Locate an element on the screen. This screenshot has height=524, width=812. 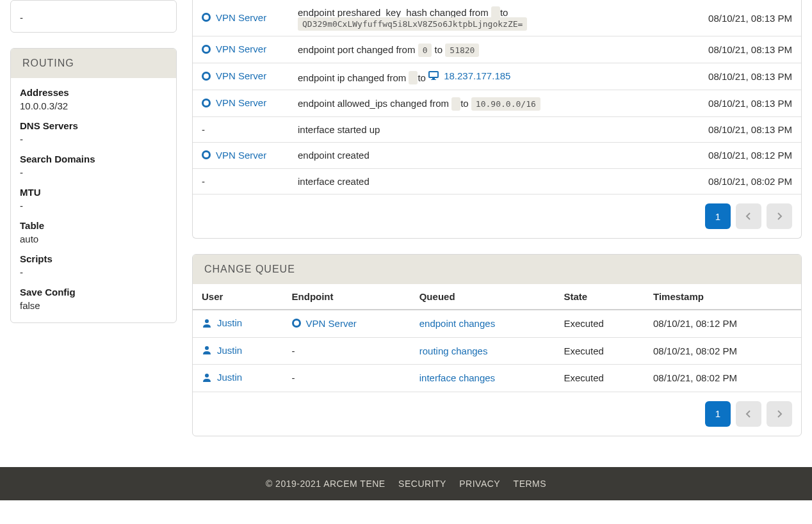
log-page-prev is located at coordinates (749, 216).